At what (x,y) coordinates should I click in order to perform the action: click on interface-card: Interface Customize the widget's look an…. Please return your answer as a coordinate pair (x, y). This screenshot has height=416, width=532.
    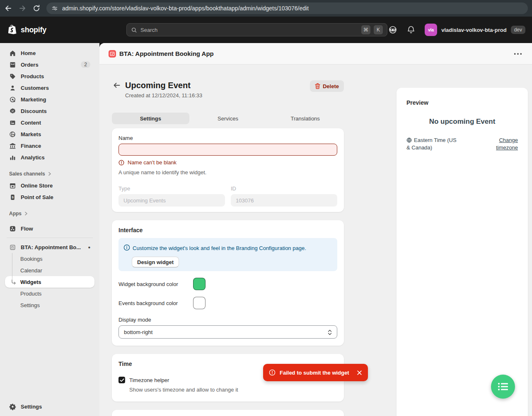
    Looking at the image, I should click on (228, 283).